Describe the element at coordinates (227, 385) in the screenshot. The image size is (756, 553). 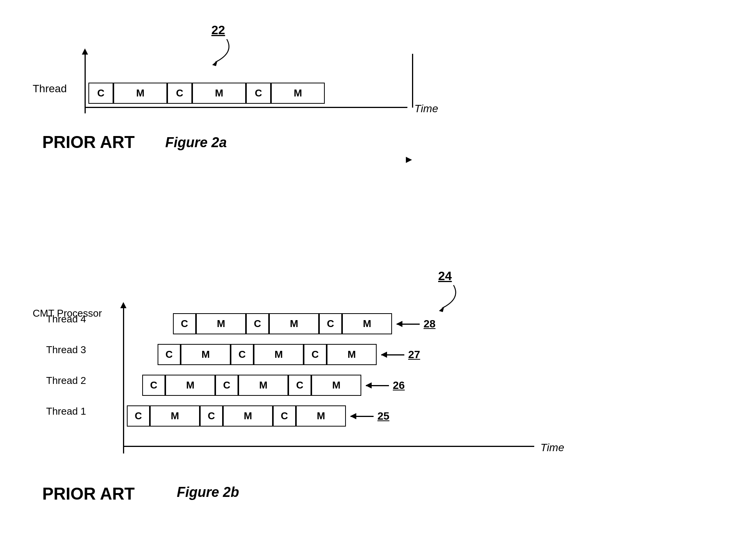
I see `t2-c2: C` at that location.